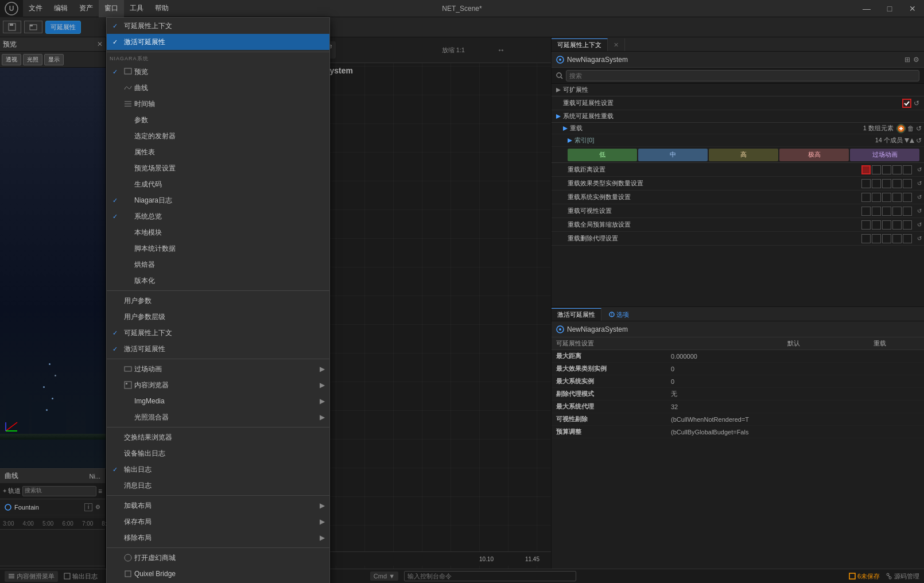 This screenshot has height=583, width=924. What do you see at coordinates (919, 211) in the screenshot?
I see `vis-reset: ↺` at bounding box center [919, 211].